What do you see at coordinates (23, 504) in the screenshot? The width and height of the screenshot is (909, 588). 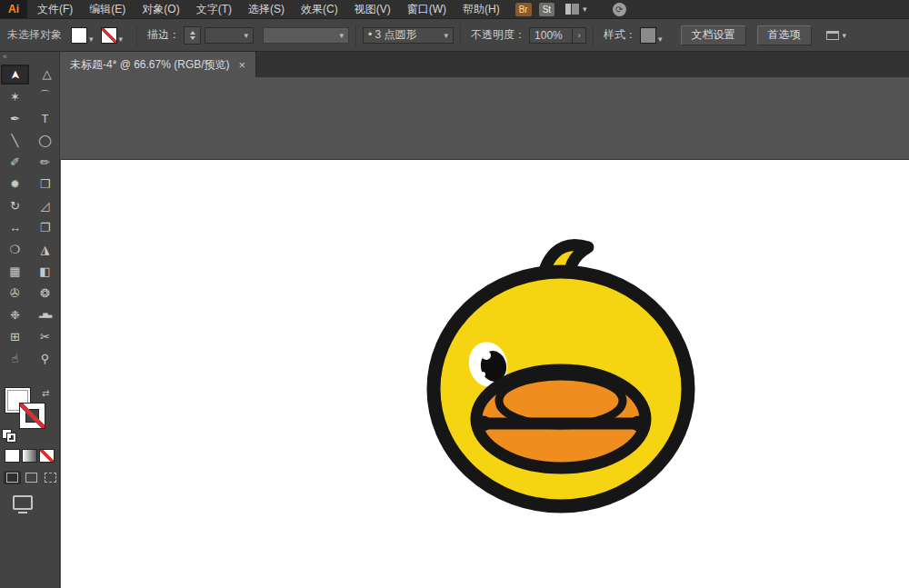 I see `screen-mode-button` at bounding box center [23, 504].